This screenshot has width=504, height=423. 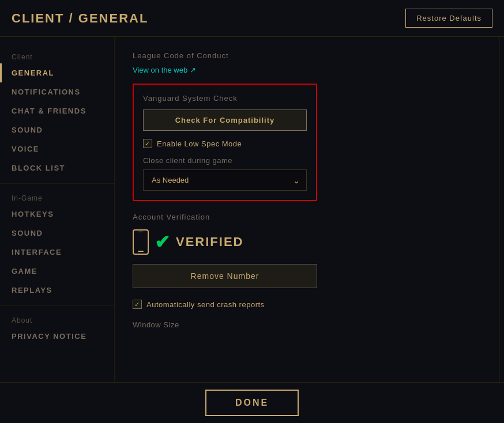 I want to click on sidebar-ingame-label: In-Game, so click(x=57, y=197).